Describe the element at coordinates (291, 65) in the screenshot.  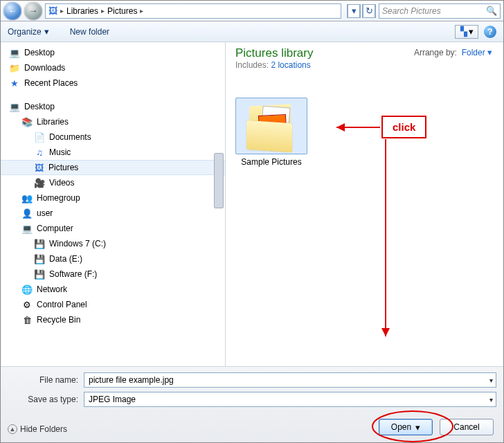
I see `includes-link: 2 locations` at that location.